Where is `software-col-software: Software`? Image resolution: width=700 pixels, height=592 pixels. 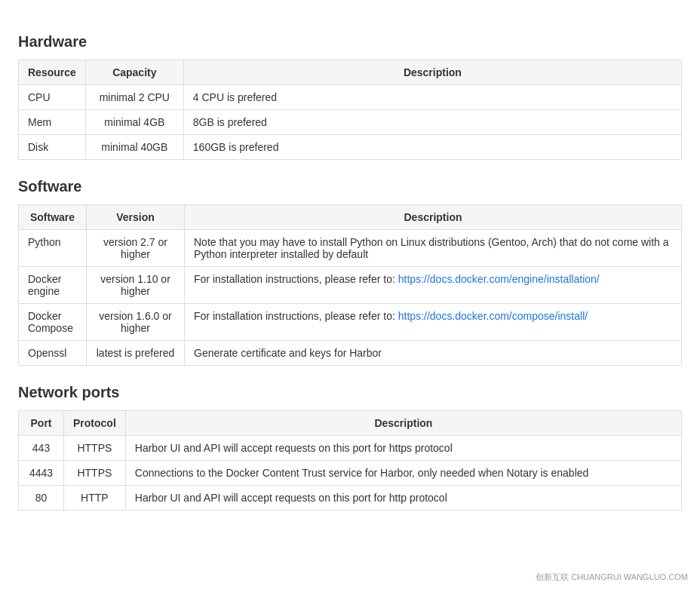 software-col-software: Software is located at coordinates (53, 217).